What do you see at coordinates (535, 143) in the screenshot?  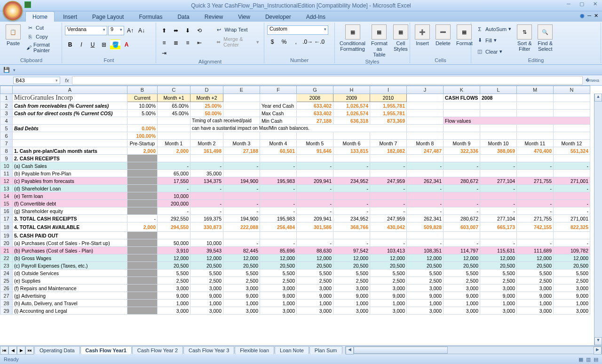 I see `cell: Month 11` at bounding box center [535, 143].